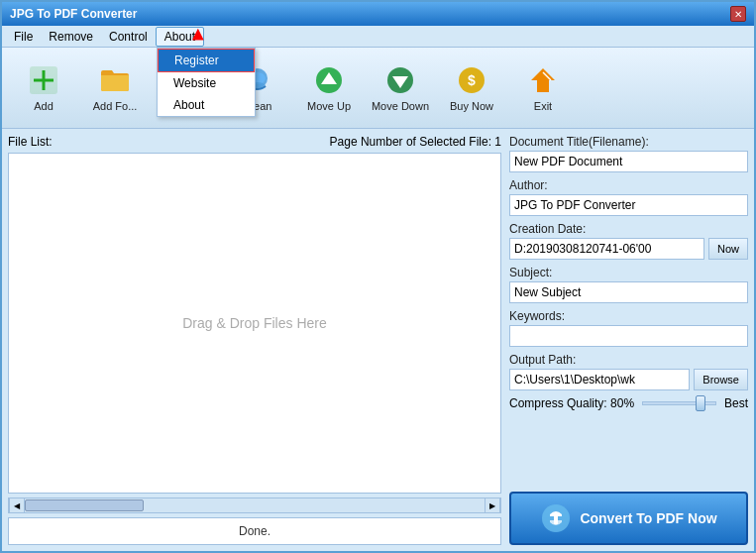  What do you see at coordinates (255, 531) in the screenshot?
I see `status-bar: Done.` at bounding box center [255, 531].